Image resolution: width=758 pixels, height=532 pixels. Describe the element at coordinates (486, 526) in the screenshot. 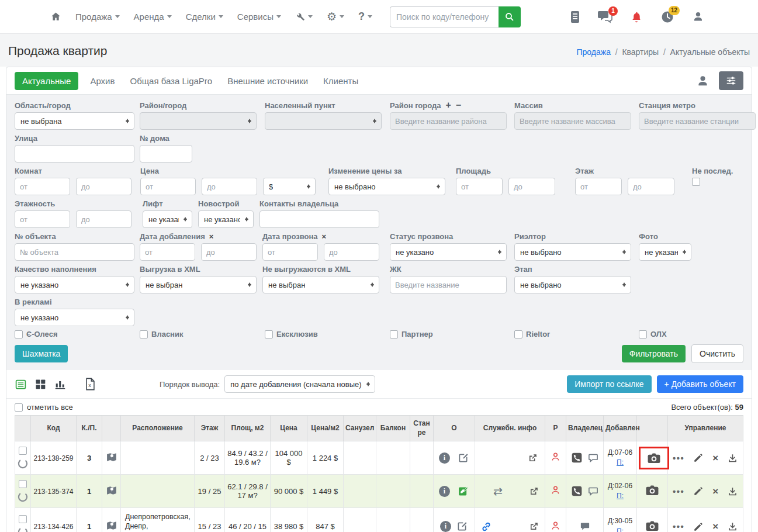

I see `link-icon` at that location.